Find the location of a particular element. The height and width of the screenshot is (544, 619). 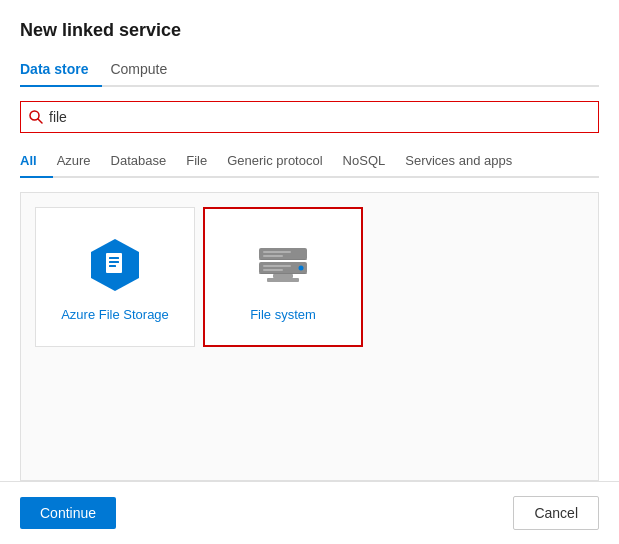

tab-data-store: Data store is located at coordinates (61, 71).